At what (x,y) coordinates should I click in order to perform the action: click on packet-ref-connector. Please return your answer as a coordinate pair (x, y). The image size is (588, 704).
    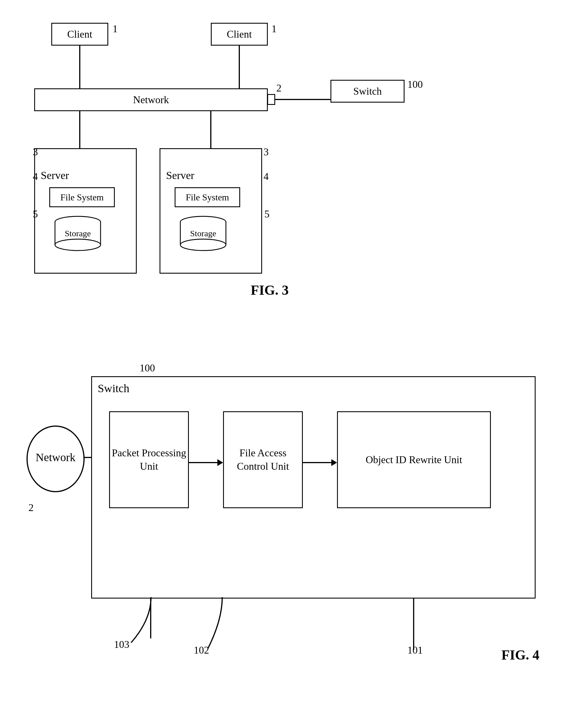
    Looking at the image, I should click on (137, 620).